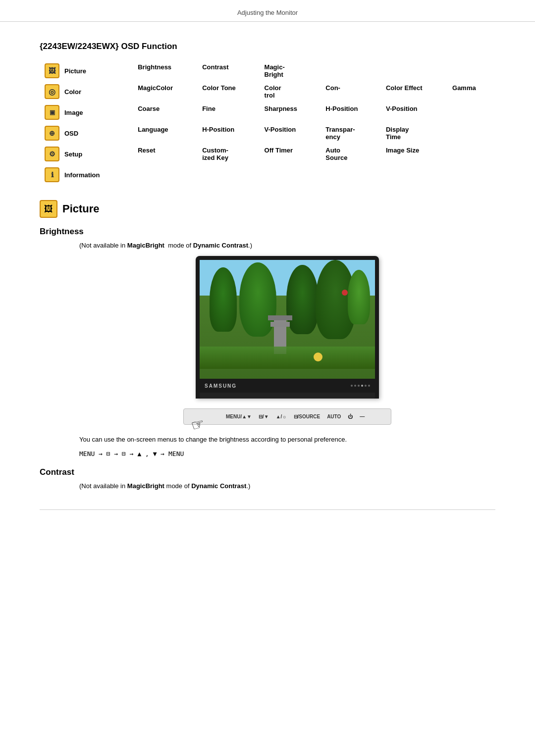  What do you see at coordinates (86, 175) in the screenshot?
I see `menu-label-information: ℹ Information` at bounding box center [86, 175].